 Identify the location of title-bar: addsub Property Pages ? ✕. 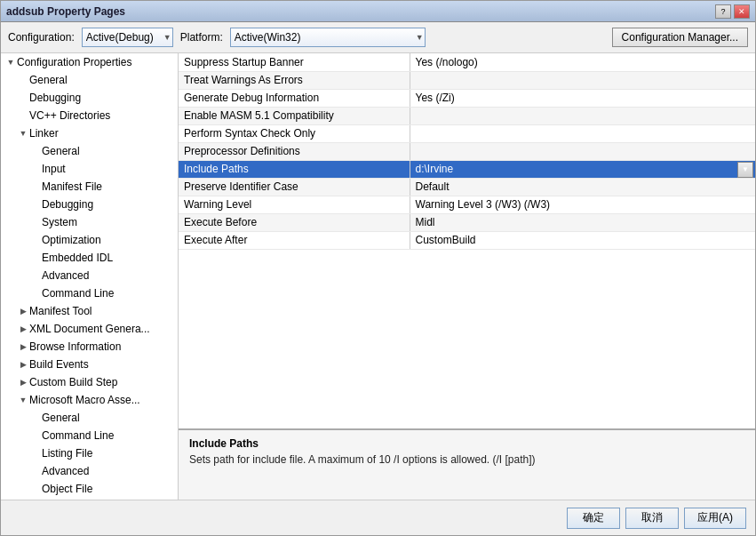
(378, 12).